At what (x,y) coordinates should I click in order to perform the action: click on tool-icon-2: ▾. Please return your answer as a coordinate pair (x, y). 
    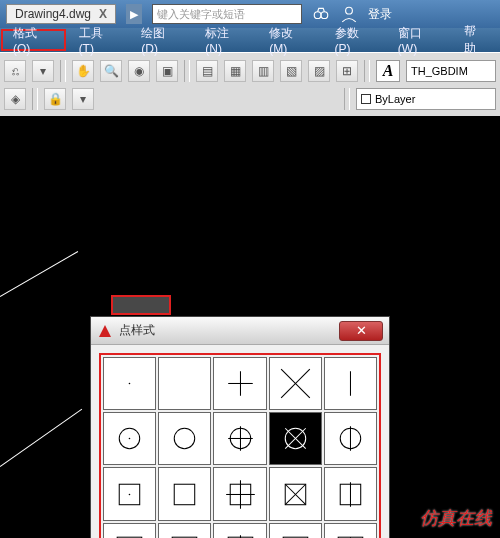
    Looking at the image, I should click on (43, 71).